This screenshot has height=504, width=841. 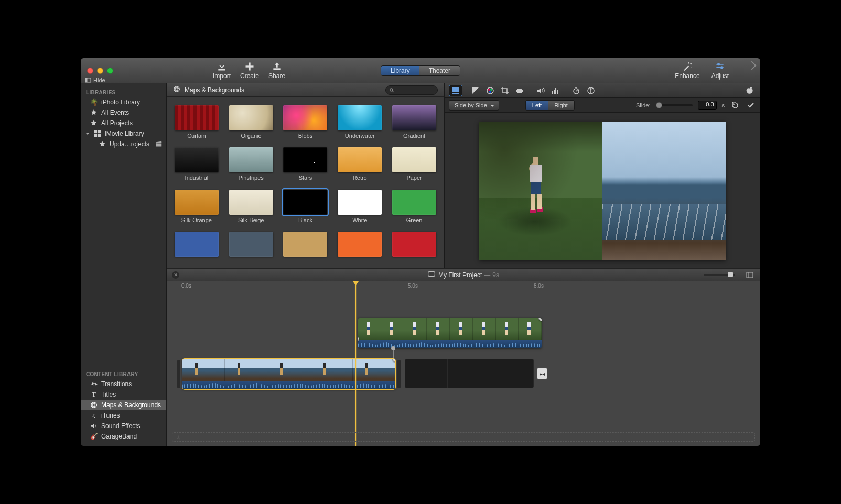 What do you see at coordinates (393, 354) in the screenshot?
I see `overlay-pin` at bounding box center [393, 354].